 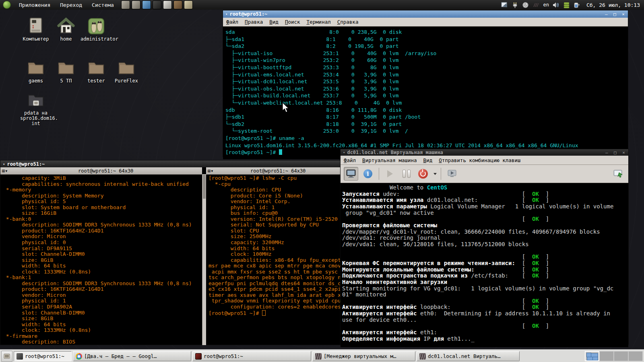 What do you see at coordinates (274, 260) in the screenshot?
I see `terminator-right-pane: [root@wpro51 ~]# lshw -C cpu *-cpu descr…` at bounding box center [274, 260].